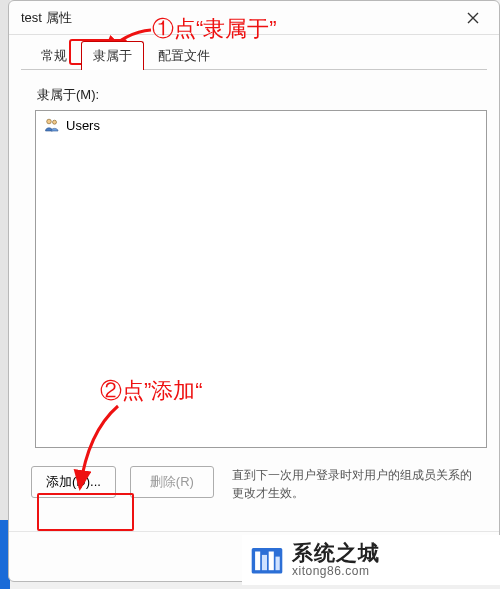  What do you see at coordinates (267, 560) in the screenshot?
I see `watermark-logo-icon` at bounding box center [267, 560].